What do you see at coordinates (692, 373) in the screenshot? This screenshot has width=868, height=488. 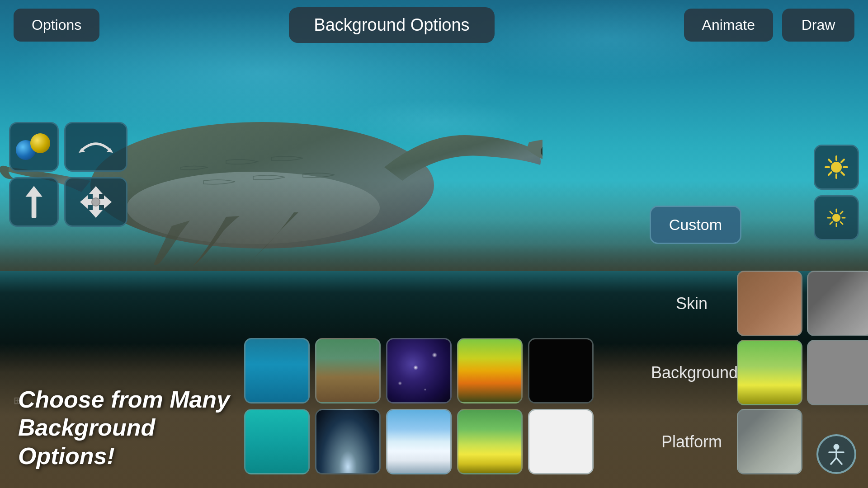 I see `background-label: Background` at bounding box center [692, 373].